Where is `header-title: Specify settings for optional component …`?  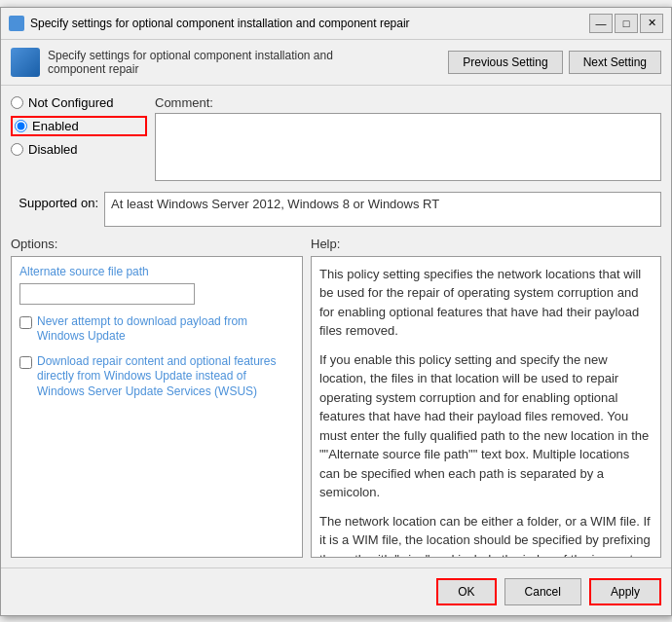
header-title: Specify settings for optional component … is located at coordinates (218, 62).